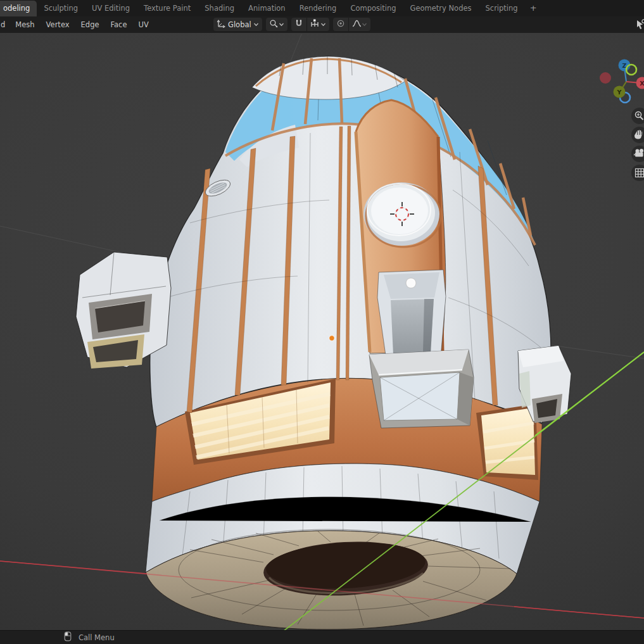 This screenshot has width=644, height=644. I want to click on snap-toggle-button, so click(299, 24).